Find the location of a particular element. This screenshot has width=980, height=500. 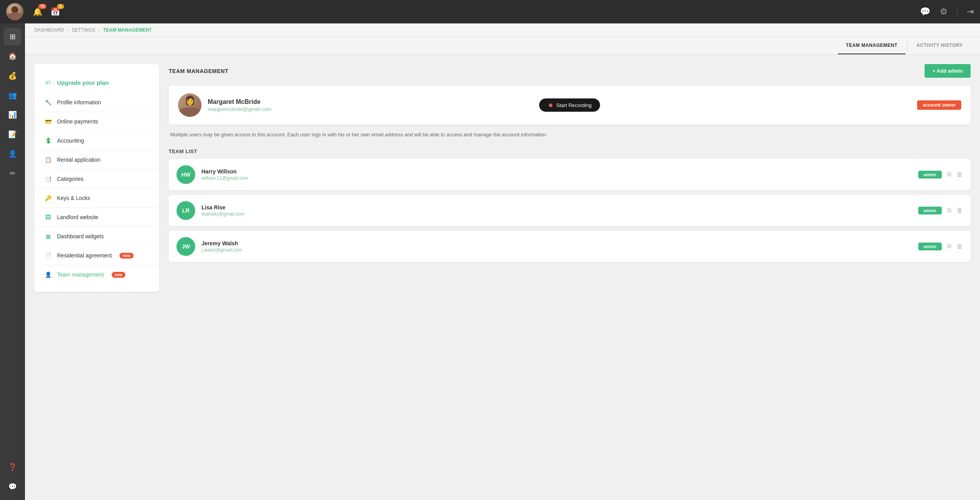

recording-tooltip: ⏺ Start Recording is located at coordinates (570, 105).